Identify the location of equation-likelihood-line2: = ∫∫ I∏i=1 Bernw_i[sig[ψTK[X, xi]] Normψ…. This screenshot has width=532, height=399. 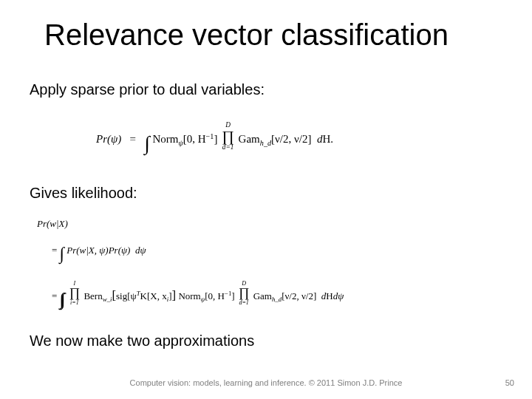
(198, 296).